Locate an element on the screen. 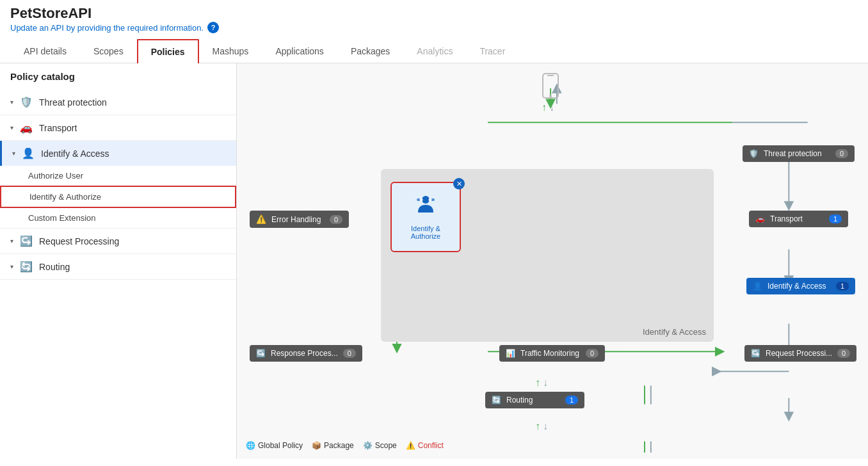  section-transport-header: ▾ 🚗 Transport is located at coordinates (118, 128).